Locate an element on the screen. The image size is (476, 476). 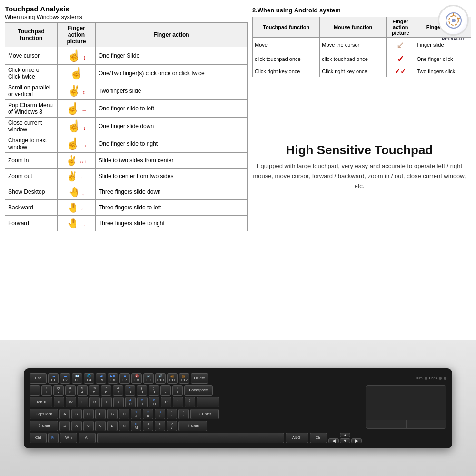
key-t: T is located at coordinates (107, 402).